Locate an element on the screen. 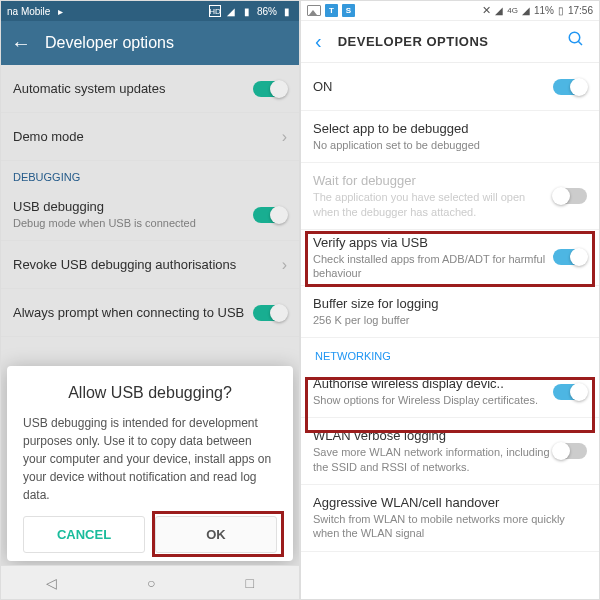 The image size is (600, 600). row-wait-debugger: Wait for debugger The application you ha… is located at coordinates (450, 196).